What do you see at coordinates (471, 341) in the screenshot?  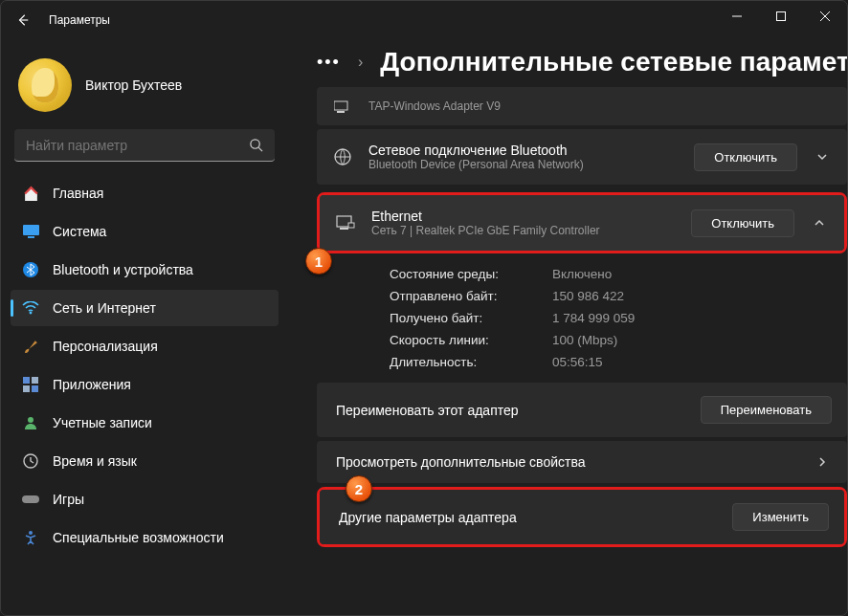 I see `stat-key: Скорость линии:` at bounding box center [471, 341].